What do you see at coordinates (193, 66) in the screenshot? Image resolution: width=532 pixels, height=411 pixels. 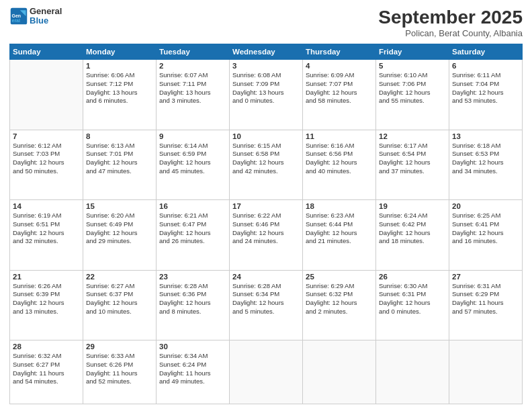 I see `day-number: 2` at bounding box center [193, 66].